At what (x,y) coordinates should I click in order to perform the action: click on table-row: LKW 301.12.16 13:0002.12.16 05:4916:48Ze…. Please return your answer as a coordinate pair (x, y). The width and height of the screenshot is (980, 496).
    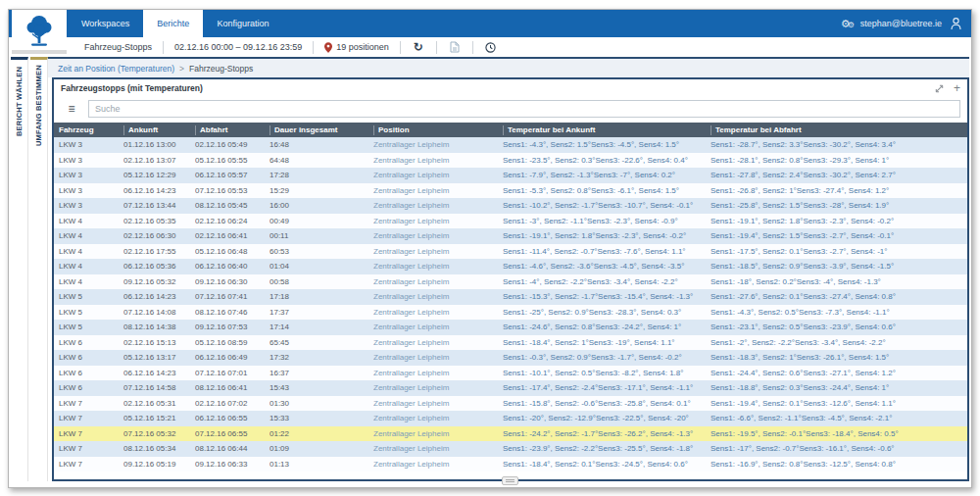
    Looking at the image, I should click on (511, 145).